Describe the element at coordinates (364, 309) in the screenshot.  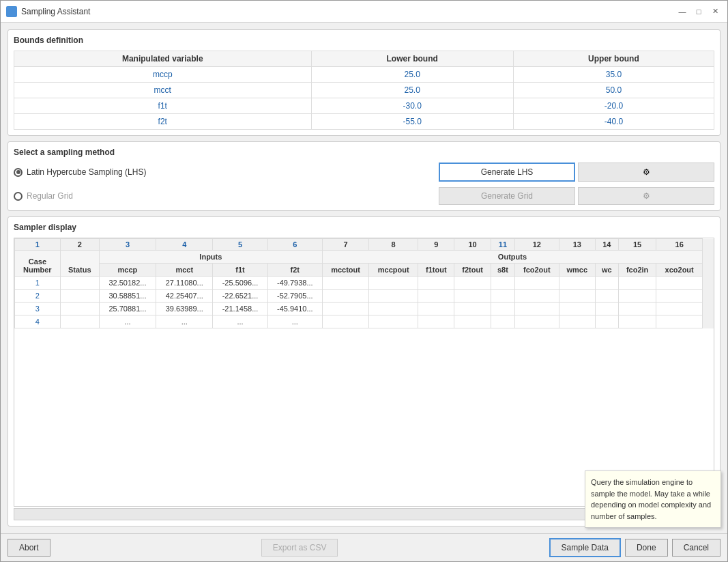
I see `table-row: 3 25.70881... 39.63989... -21.1458... -4…` at that location.